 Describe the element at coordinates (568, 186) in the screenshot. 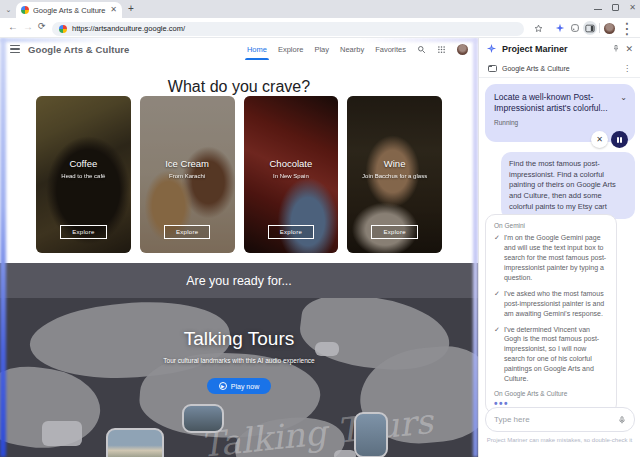

I see `user-message: Find the most famous post-impressionist.…` at that location.